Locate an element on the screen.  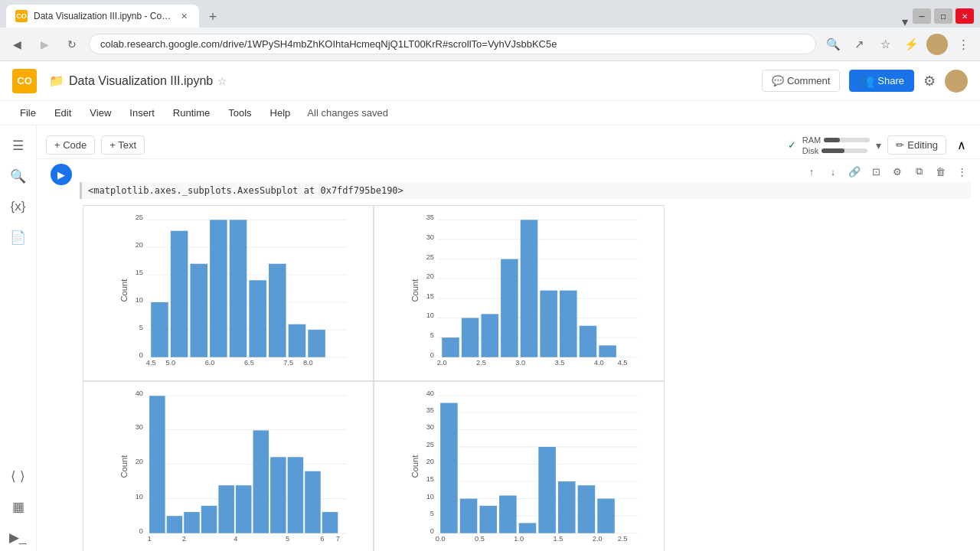
resource-dropdown-button: ▾ is located at coordinates (879, 145).